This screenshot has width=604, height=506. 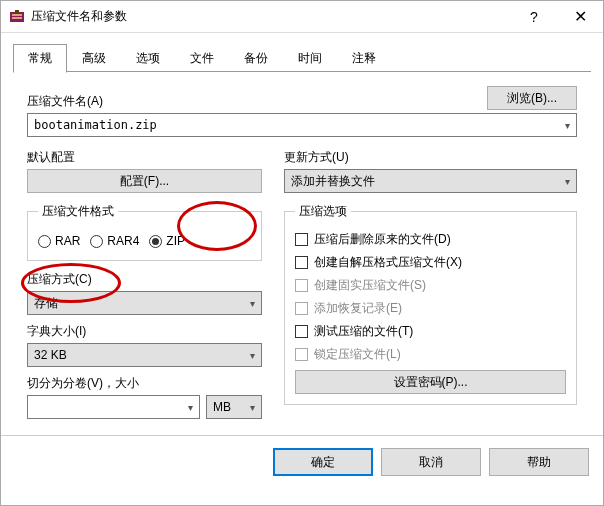 I want to click on password-button: 设置密码(P)..., so click(x=430, y=382).